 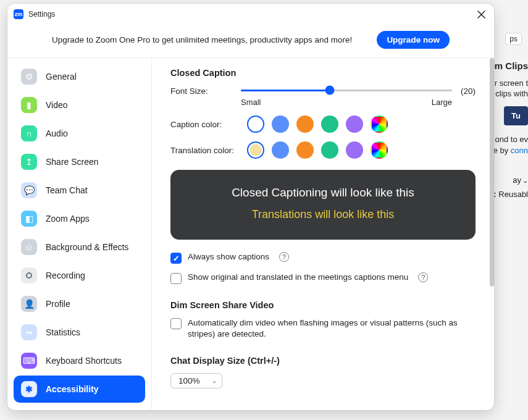 What do you see at coordinates (61, 77) in the screenshot?
I see `sidebar-item-label: General` at bounding box center [61, 77].